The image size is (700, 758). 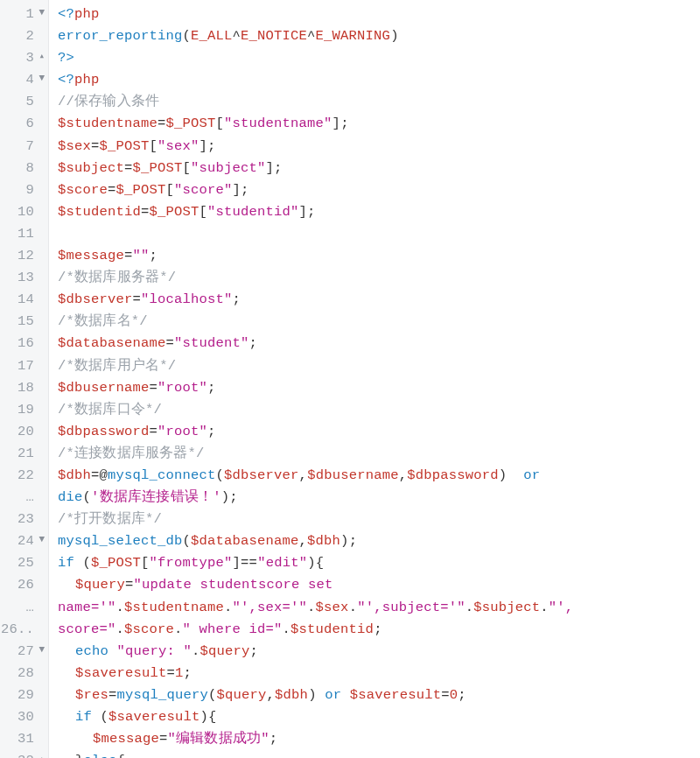 I want to click on code-line: /*数据库名*/, so click(x=379, y=322).